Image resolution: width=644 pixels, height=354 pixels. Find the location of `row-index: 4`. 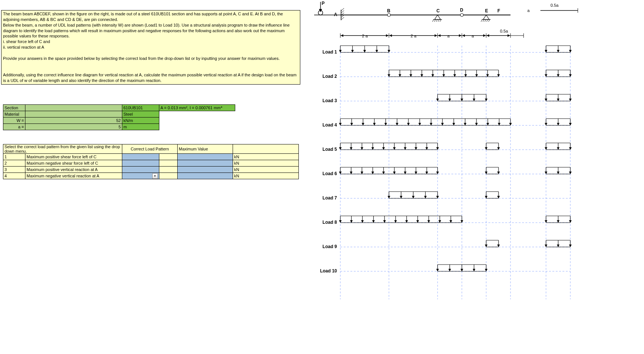

row-index: 4 is located at coordinates (14, 176).